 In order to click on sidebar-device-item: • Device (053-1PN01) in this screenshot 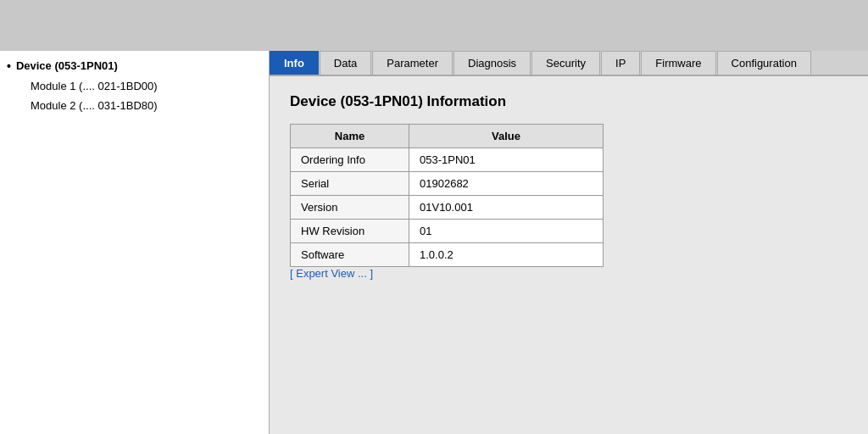, I will do `click(134, 66)`.